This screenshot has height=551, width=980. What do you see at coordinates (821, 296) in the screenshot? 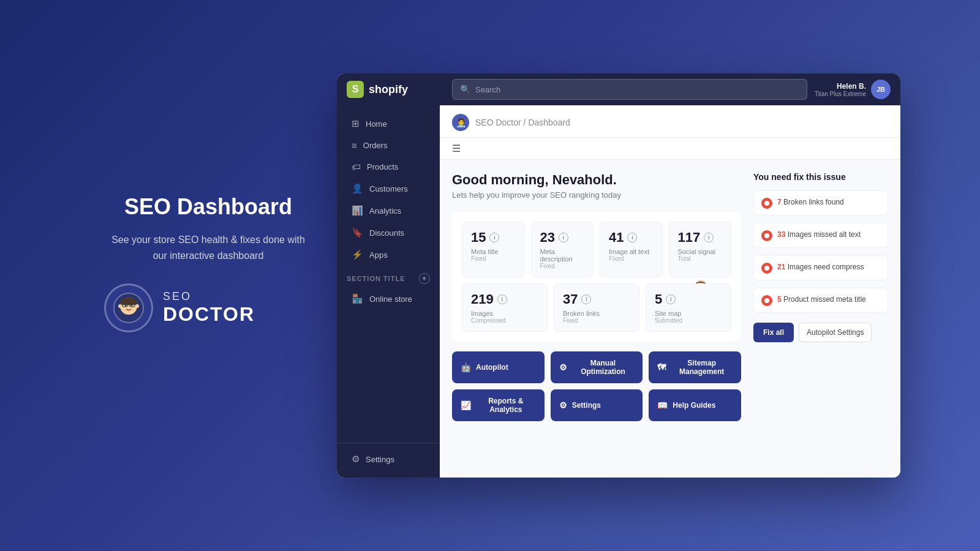
I see `issues-panel: You need fix this issue 7 Broken links f…` at bounding box center [821, 296].